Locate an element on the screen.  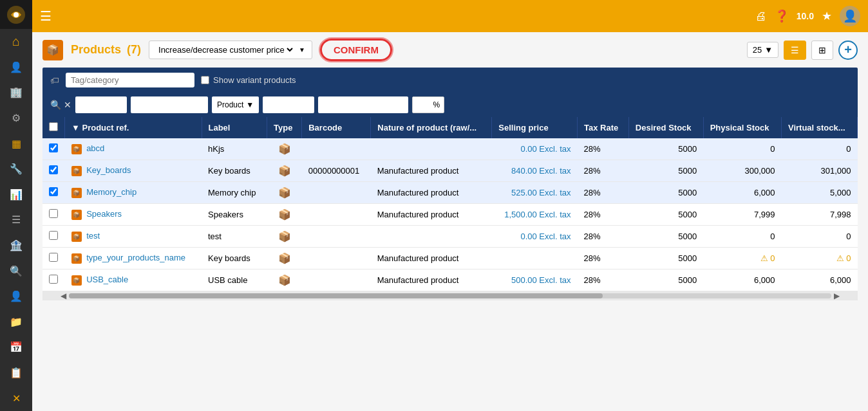
page-title: Products (7) is located at coordinates (106, 50).